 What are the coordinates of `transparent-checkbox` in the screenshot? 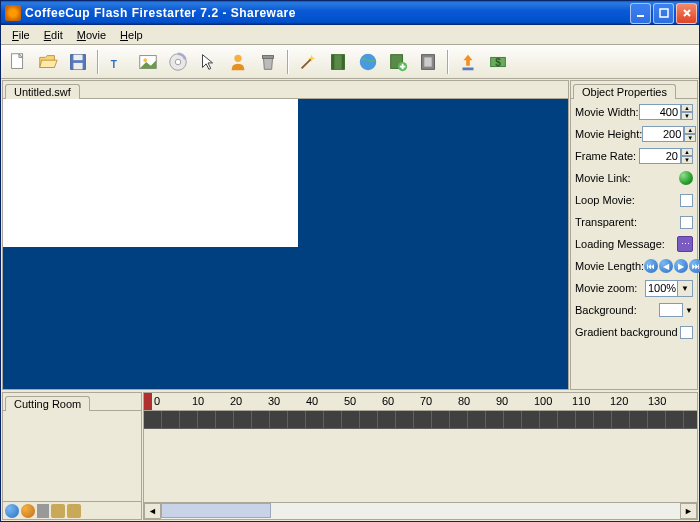 It's located at (686, 222).